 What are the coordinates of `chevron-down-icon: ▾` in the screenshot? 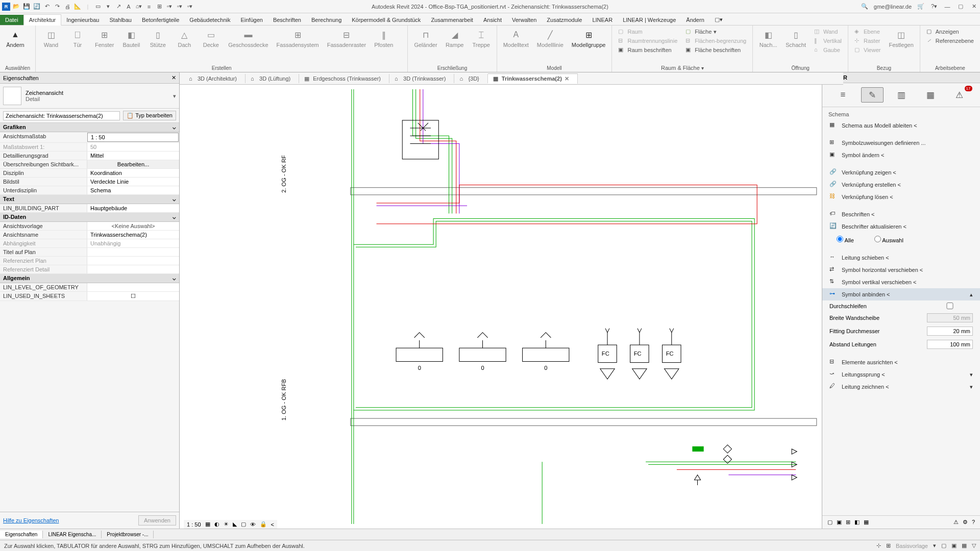 It's located at (971, 387).